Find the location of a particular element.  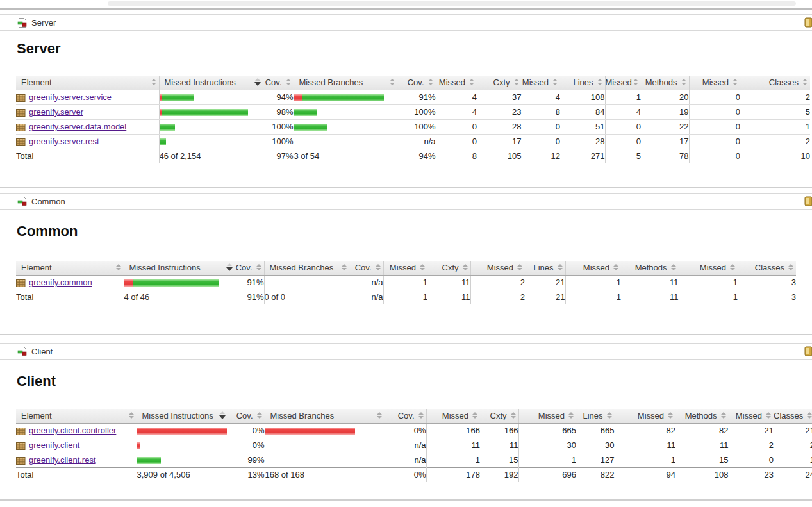

element-cell: greenify.server.service is located at coordinates (87, 97).